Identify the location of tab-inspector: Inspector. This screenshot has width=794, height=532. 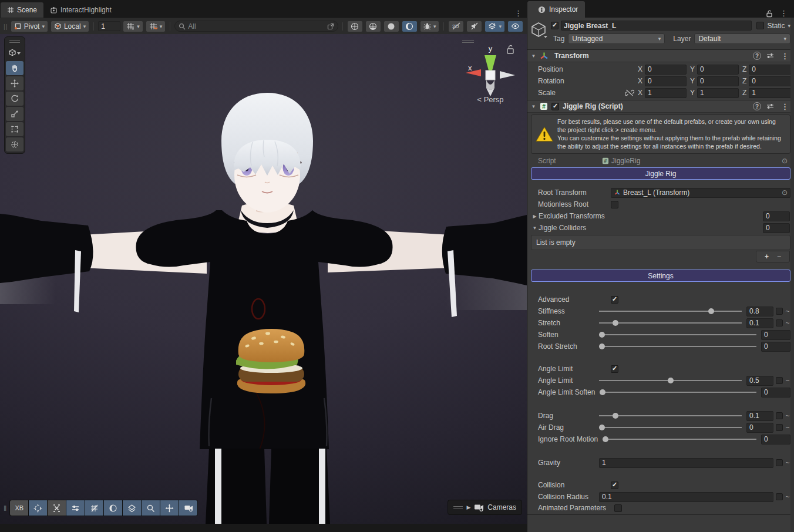
(556, 9).